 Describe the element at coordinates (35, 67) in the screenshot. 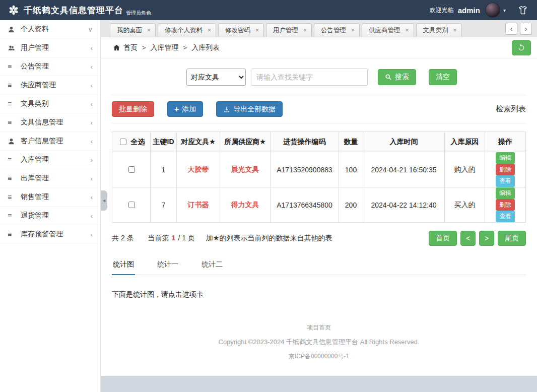

I see `sidebar-item-label: 公告管理` at that location.